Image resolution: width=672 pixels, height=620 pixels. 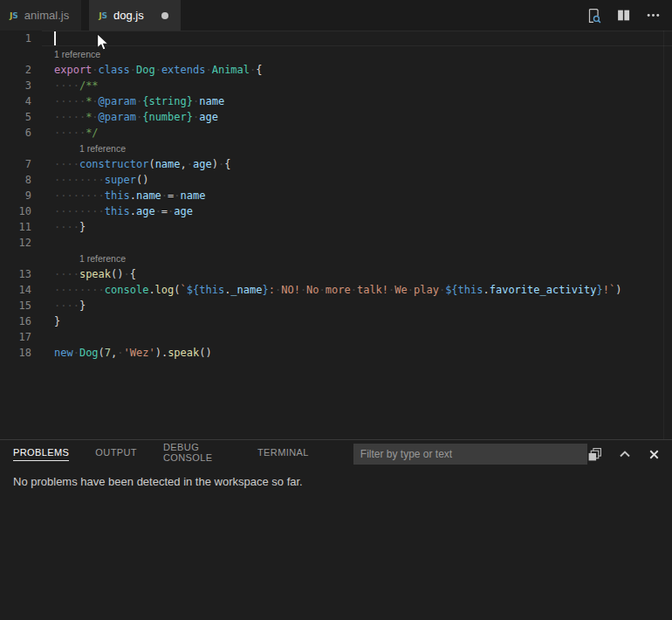 What do you see at coordinates (625, 454) in the screenshot?
I see `chevron-up-icon` at bounding box center [625, 454].